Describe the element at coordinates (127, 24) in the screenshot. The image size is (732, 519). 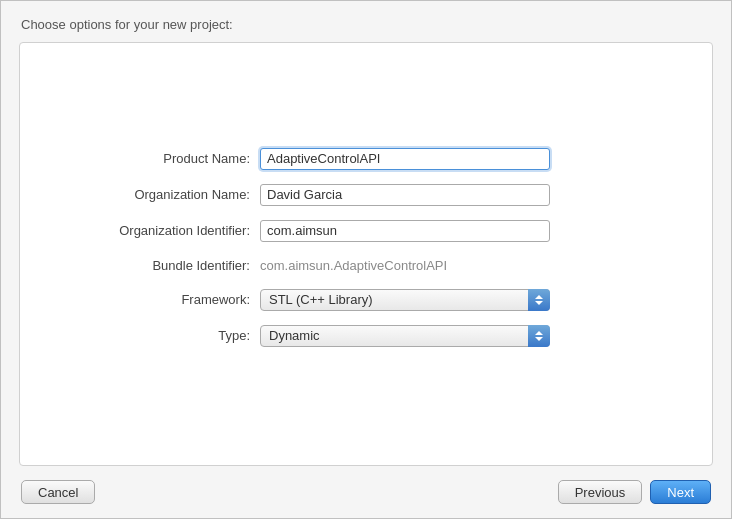
I see `dialog-header-title: Choose options for your new project:` at that location.